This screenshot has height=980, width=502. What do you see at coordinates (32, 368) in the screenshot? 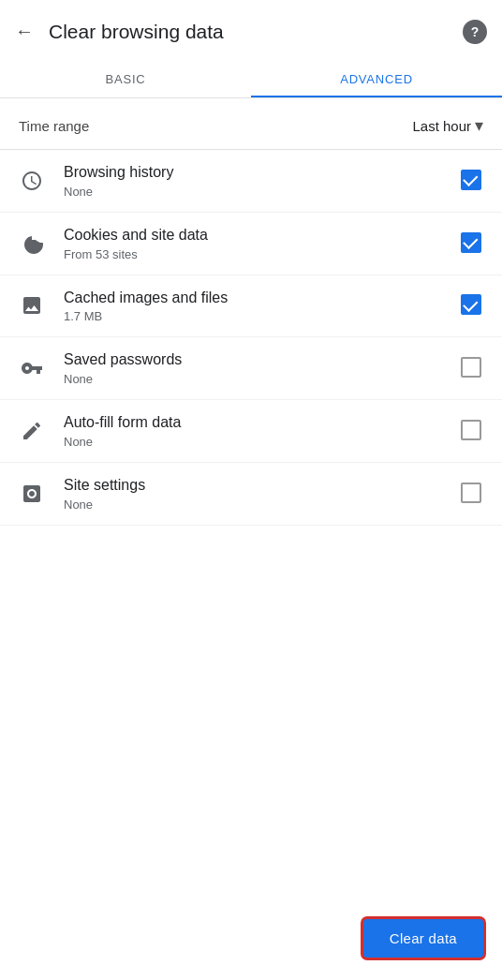
I see `key-icon` at bounding box center [32, 368].